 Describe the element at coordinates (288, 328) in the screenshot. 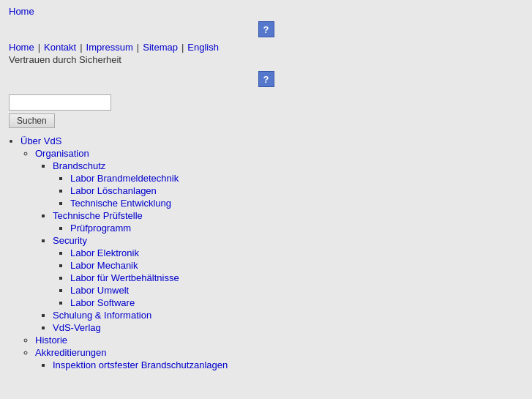

I see `list-item: VdS-Verlag` at that location.